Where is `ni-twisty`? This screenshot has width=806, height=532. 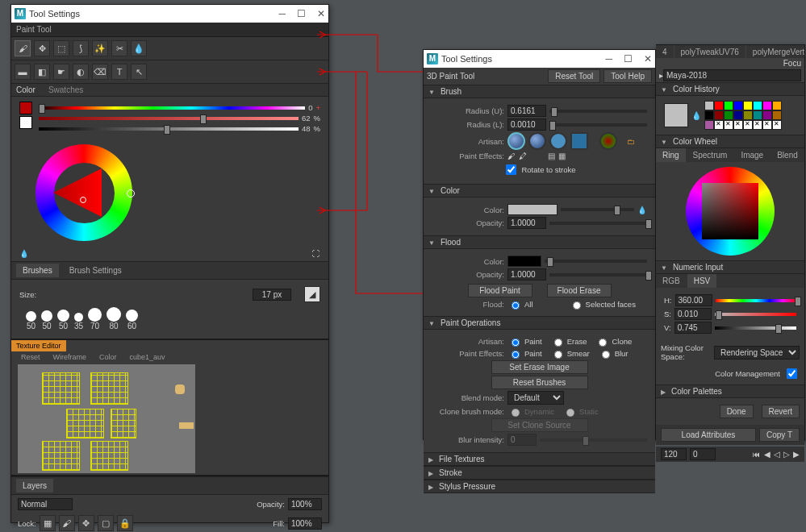 ni-twisty is located at coordinates (665, 268).